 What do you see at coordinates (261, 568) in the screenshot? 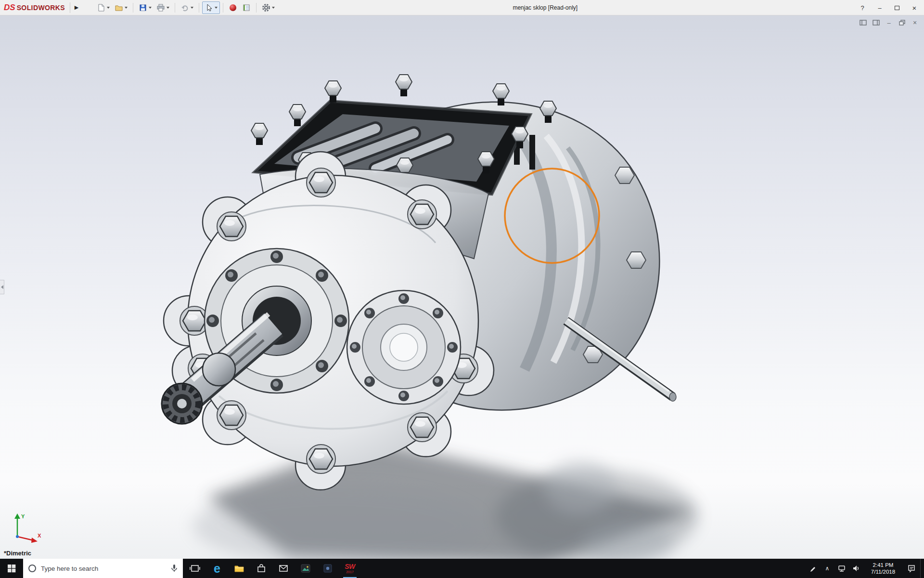
I see `store-app-icon` at bounding box center [261, 568].